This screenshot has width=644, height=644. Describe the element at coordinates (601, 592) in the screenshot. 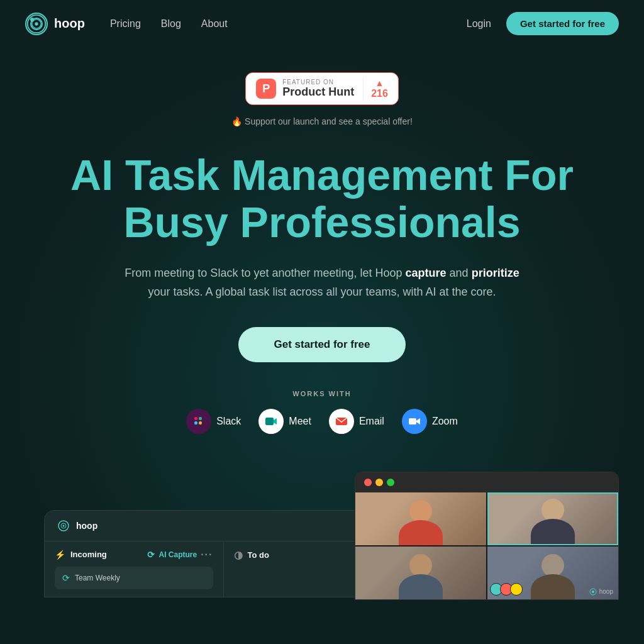

I see `hoop-watermark: hoop` at that location.